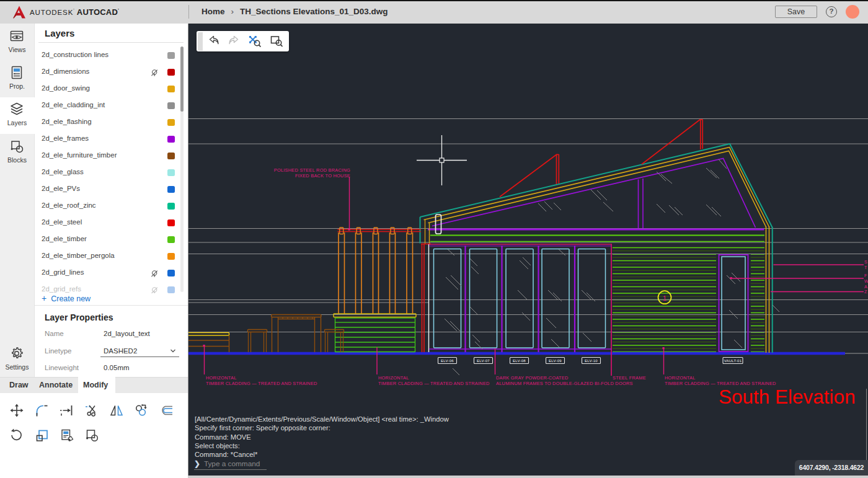 The image size is (868, 478). What do you see at coordinates (564, 383) in the screenshot?
I see `svg-text:ALUMINUM FRAMES TO DOUBLE-GLAZ: ALUMINUM FRAMES TO DOUBLE-GLAZED BI-FOLD…` at bounding box center [564, 383].